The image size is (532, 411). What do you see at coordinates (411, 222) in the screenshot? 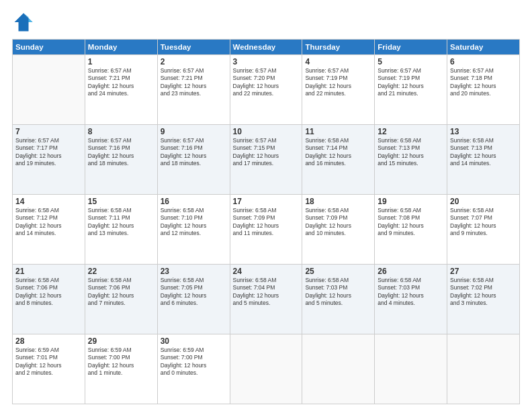
I see `day-info: Sunrise: 6:58 AM Sunset: 7:08 PM Dayligh…` at bounding box center [411, 222].